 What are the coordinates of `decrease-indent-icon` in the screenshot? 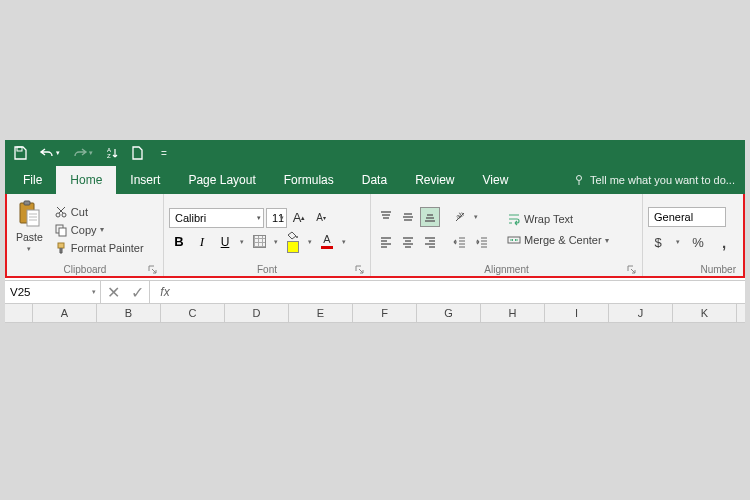 It's located at (460, 242).